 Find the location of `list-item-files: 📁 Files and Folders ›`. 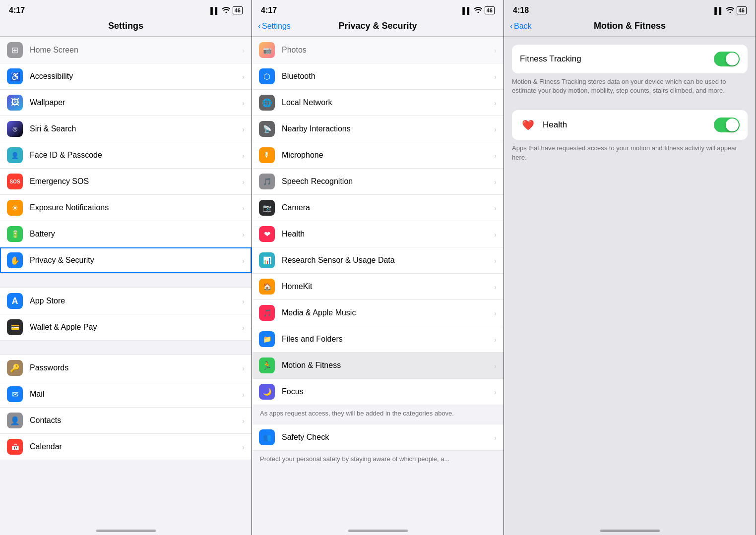

list-item-files: 📁 Files and Folders › is located at coordinates (378, 339).